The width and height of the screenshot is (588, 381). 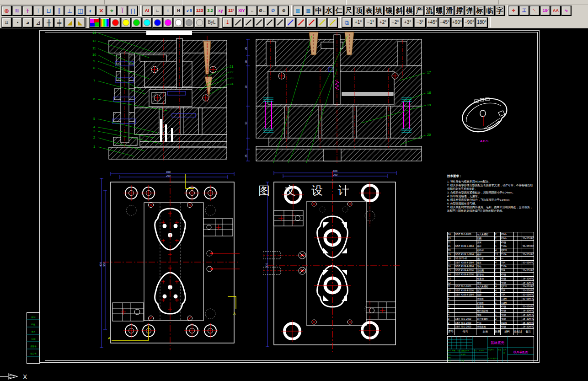 What do you see at coordinates (460, 11) in the screenshot?
I see `mold-command-button: 撑` at bounding box center [460, 11].